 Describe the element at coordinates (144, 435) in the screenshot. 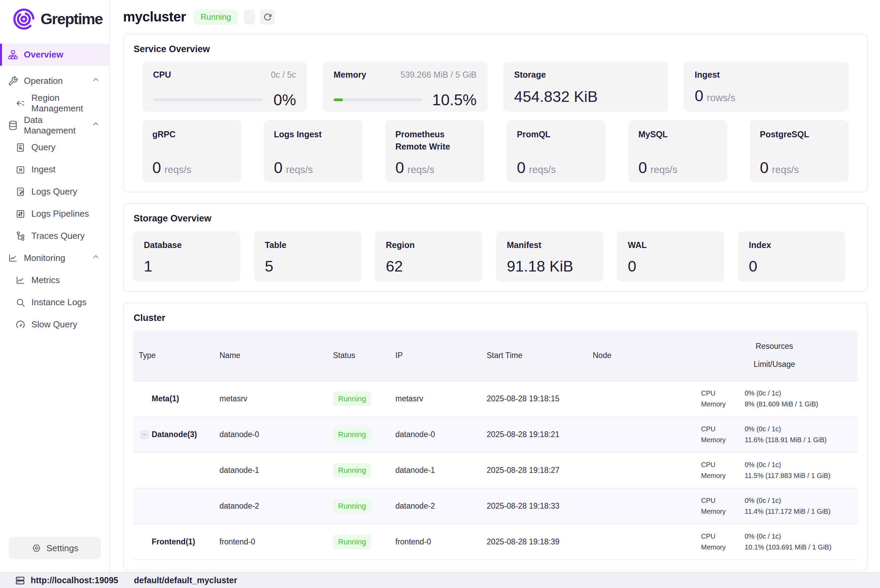

I see `collapse-row-button` at that location.